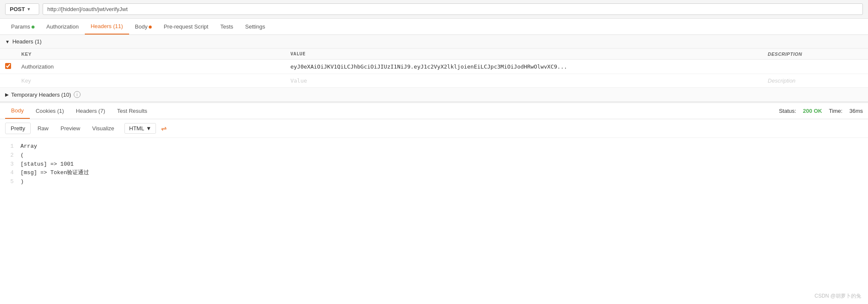  What do you see at coordinates (151, 67) in the screenshot?
I see `header-key-0: Authorization` at bounding box center [151, 67].